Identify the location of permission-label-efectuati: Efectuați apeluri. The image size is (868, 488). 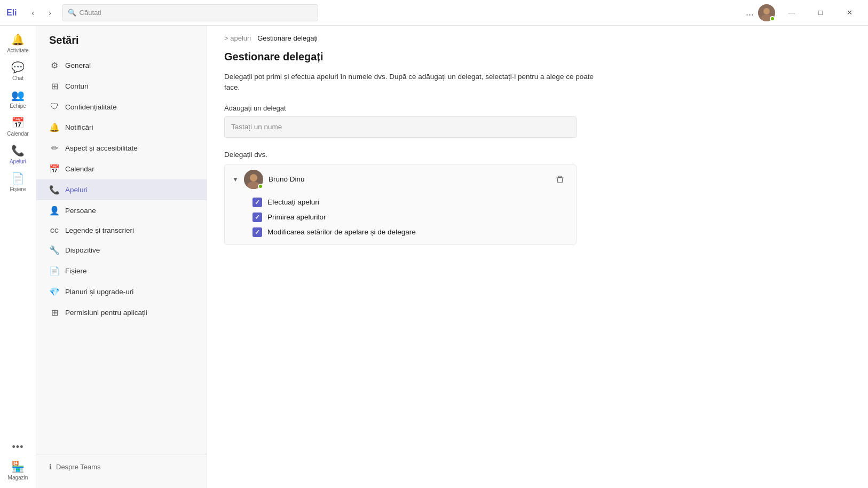
(294, 202).